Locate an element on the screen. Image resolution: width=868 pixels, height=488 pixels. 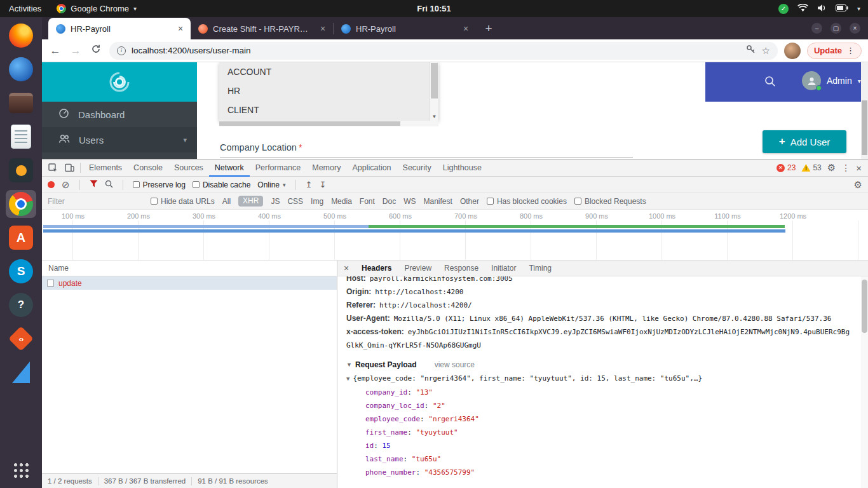
battery-icon is located at coordinates (842, 9).